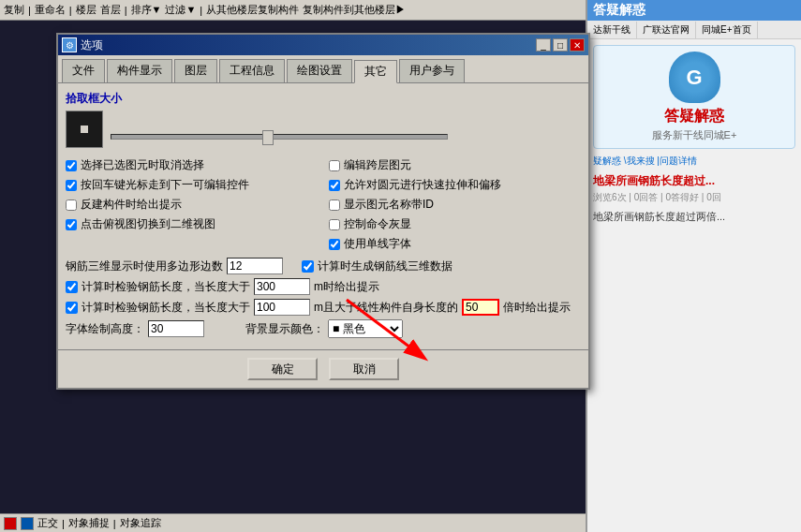 The height and width of the screenshot is (532, 801). Describe the element at coordinates (71, 185) in the screenshot. I see `checkbox-next-ctrl` at that location.